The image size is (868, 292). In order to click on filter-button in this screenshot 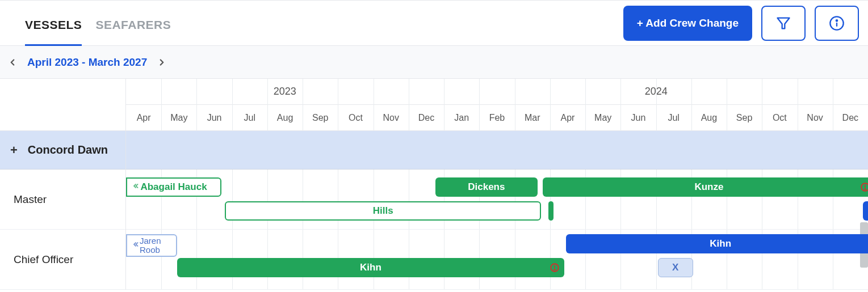, I will do `click(783, 23)`.